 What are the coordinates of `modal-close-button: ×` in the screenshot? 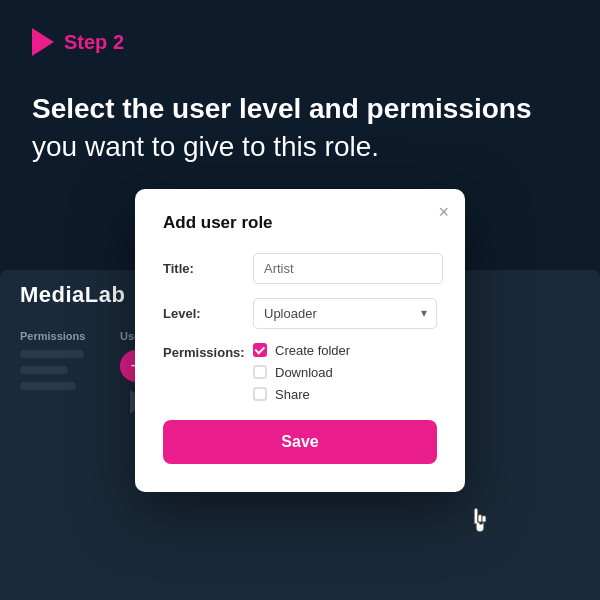 It's located at (444, 212).